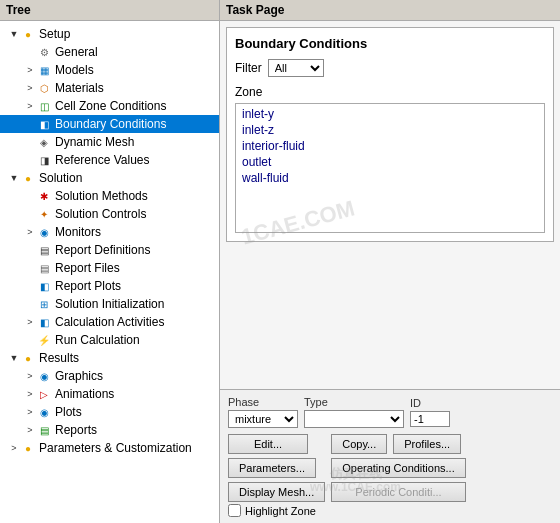  I want to click on arrow-params: >, so click(14, 448).